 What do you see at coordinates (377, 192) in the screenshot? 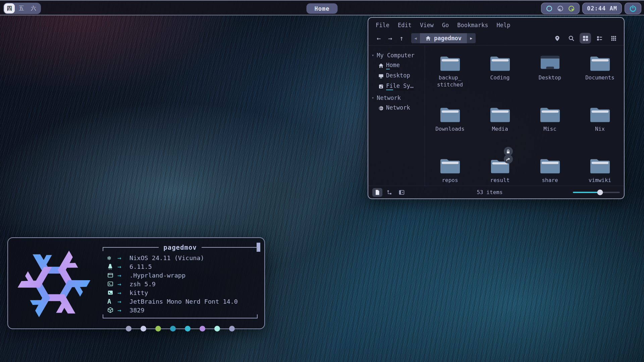
I see `document-icon` at bounding box center [377, 192].